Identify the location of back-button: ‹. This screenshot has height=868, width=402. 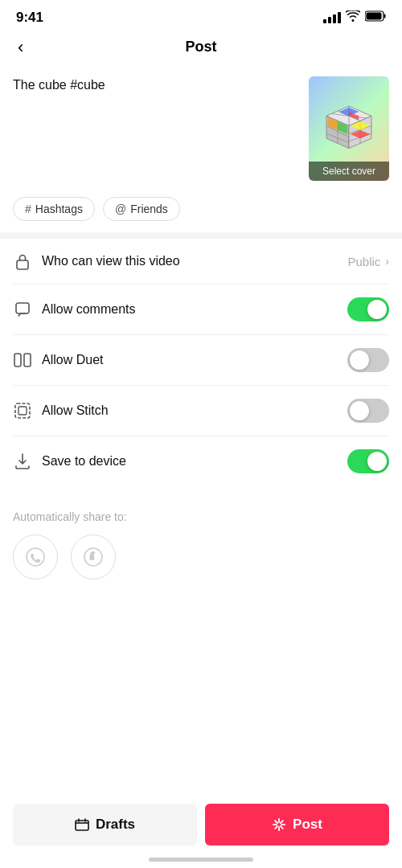
(21, 47).